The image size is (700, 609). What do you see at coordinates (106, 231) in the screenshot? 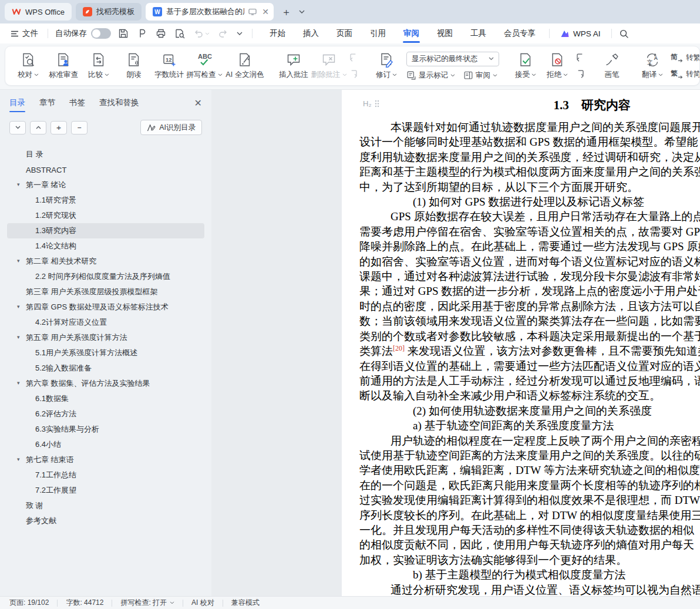
I see `toc-item: 1.3研究内容` at bounding box center [106, 231].